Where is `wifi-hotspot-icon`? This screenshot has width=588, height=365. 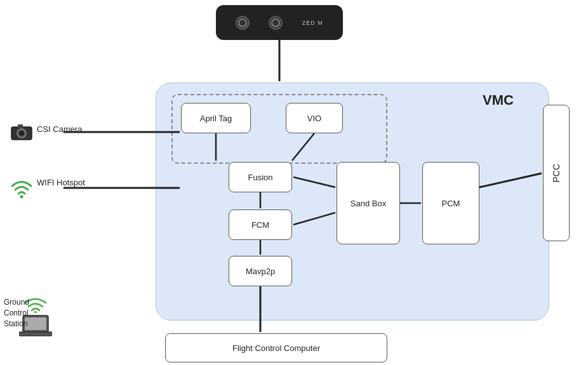
wifi-hotspot-icon is located at coordinates (22, 188).